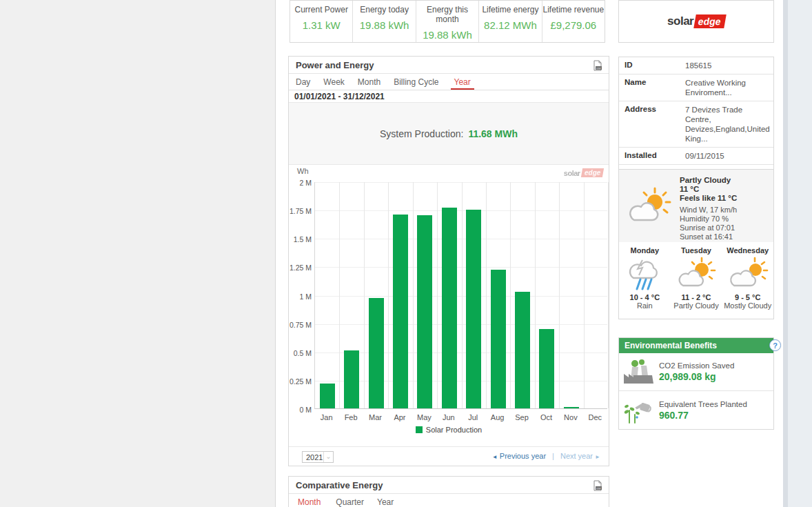 The width and height of the screenshot is (812, 507). What do you see at coordinates (416, 81) in the screenshot?
I see `tab-billing-cycle: Billing Cycle` at bounding box center [416, 81].